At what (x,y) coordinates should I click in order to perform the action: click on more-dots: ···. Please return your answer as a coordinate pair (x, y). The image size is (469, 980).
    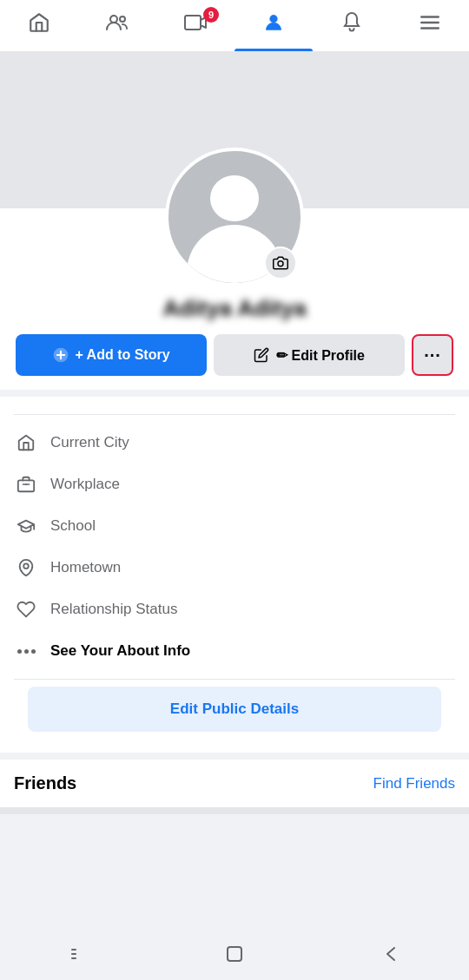
    Looking at the image, I should click on (433, 356).